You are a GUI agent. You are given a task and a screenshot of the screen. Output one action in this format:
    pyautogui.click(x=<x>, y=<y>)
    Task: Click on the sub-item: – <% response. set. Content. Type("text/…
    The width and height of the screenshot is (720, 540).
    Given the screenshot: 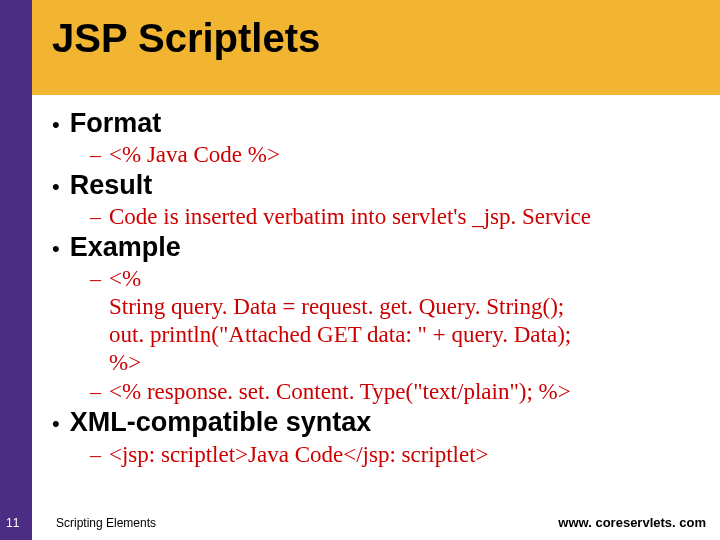 What is the action you would take?
    pyautogui.click(x=391, y=392)
    